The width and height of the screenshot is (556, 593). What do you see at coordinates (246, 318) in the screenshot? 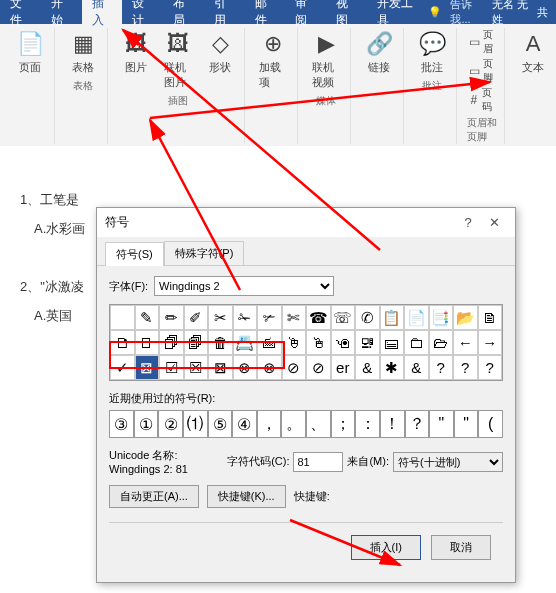
I see `symbol-cell: ✁` at bounding box center [246, 318].